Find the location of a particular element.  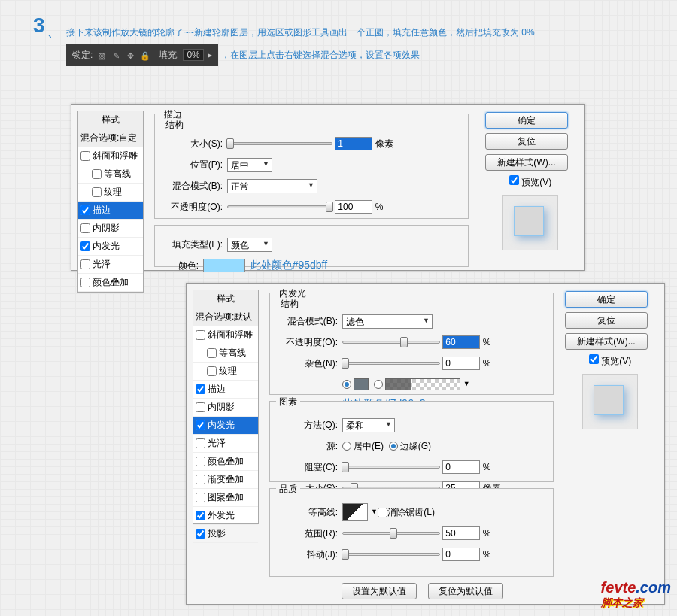

style-pattern-overlay: 图案叠加 is located at coordinates (226, 498).